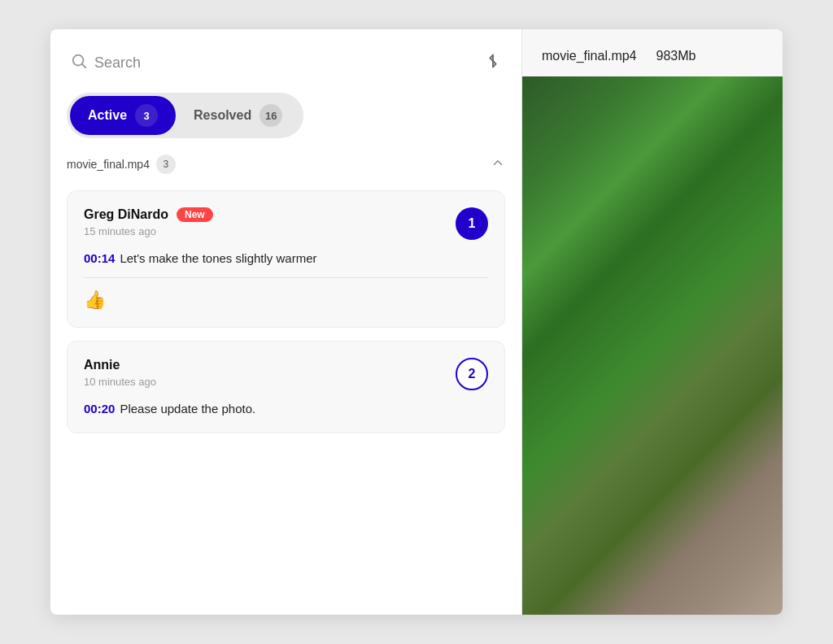 The height and width of the screenshot is (644, 833). I want to click on tab-resolved-badge: 16, so click(271, 115).